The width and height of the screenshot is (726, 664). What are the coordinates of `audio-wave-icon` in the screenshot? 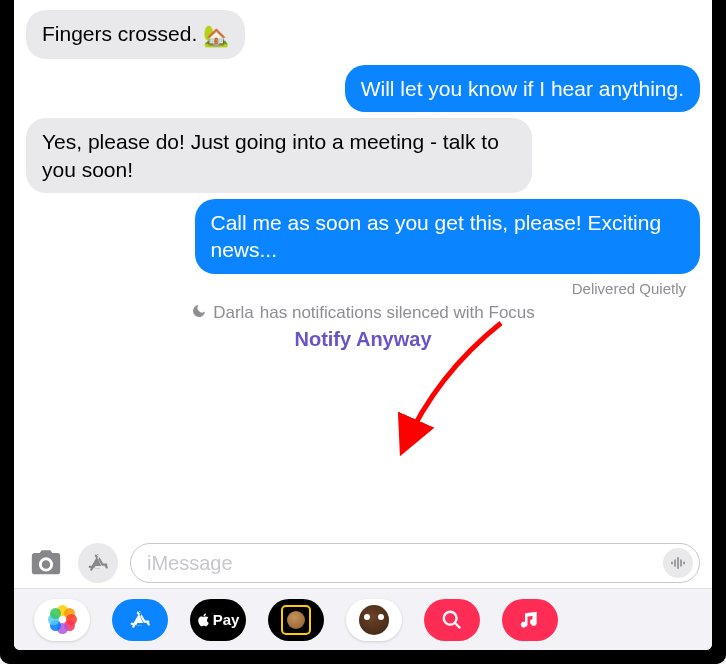 It's located at (678, 563).